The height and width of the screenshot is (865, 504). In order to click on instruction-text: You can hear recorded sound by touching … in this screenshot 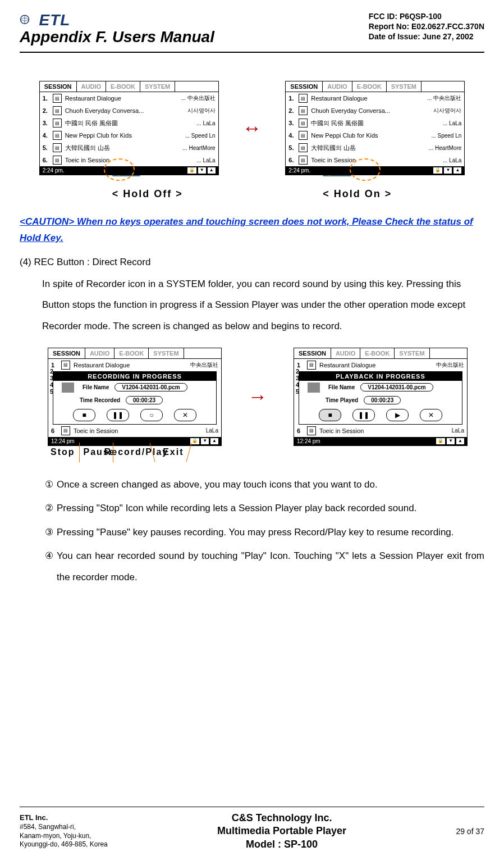, I will do `click(271, 566)`.